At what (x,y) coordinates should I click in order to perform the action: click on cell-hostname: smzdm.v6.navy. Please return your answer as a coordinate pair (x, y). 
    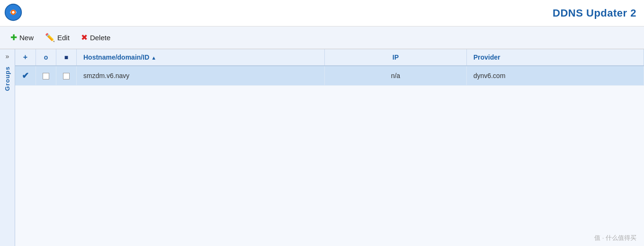
    Looking at the image, I should click on (201, 76).